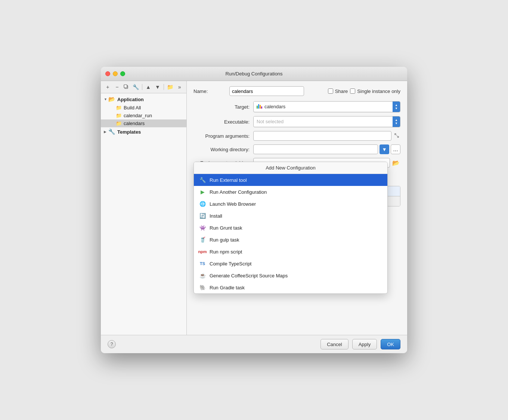 This screenshot has height=420, width=508. I want to click on dropdown-header: Add New Configuration, so click(291, 168).